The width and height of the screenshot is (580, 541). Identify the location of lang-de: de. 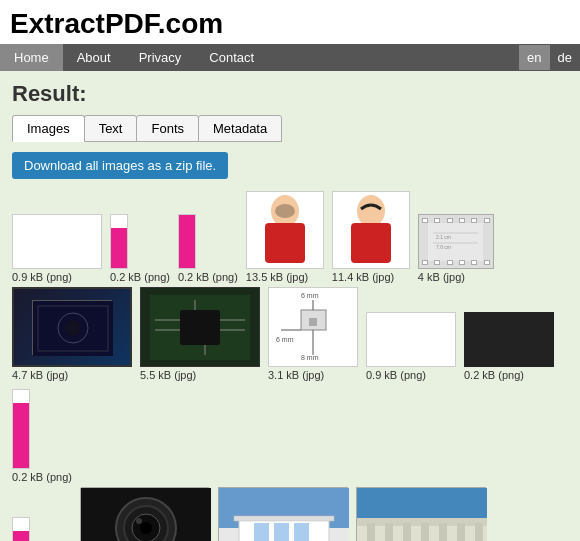
(565, 58).